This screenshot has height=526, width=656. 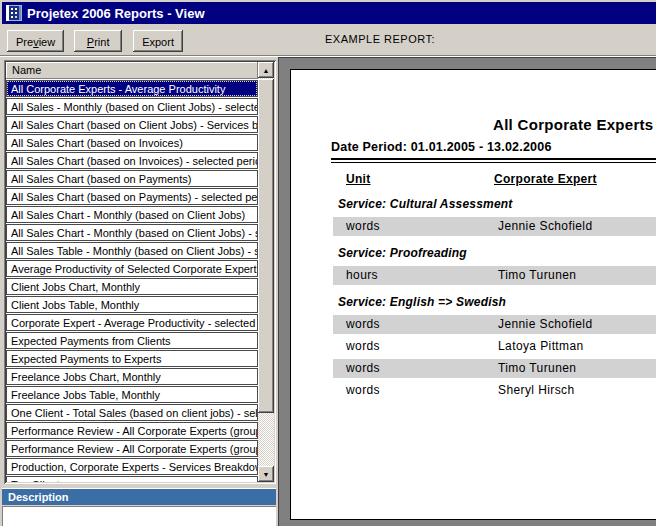 I want to click on column-header-corporate-expert: Corporate Expert, so click(x=546, y=179).